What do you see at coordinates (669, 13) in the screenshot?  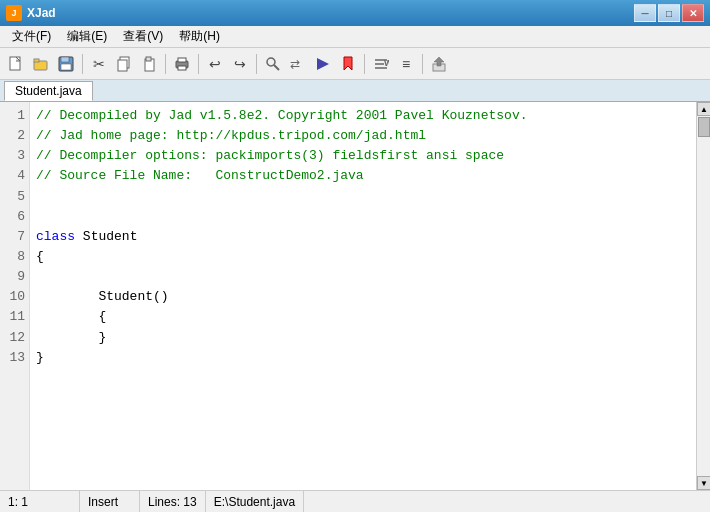 I see `restore-button: □` at bounding box center [669, 13].